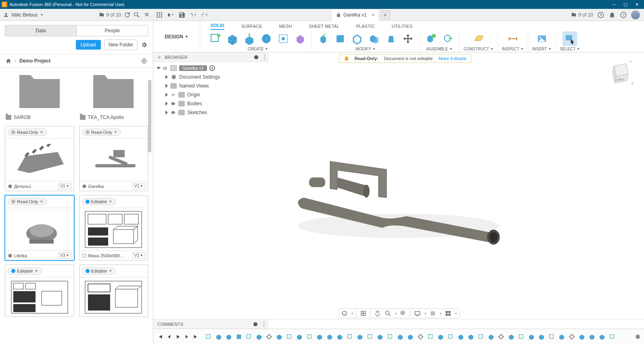  What do you see at coordinates (364, 313) in the screenshot?
I see `look-at-icon` at bounding box center [364, 313].